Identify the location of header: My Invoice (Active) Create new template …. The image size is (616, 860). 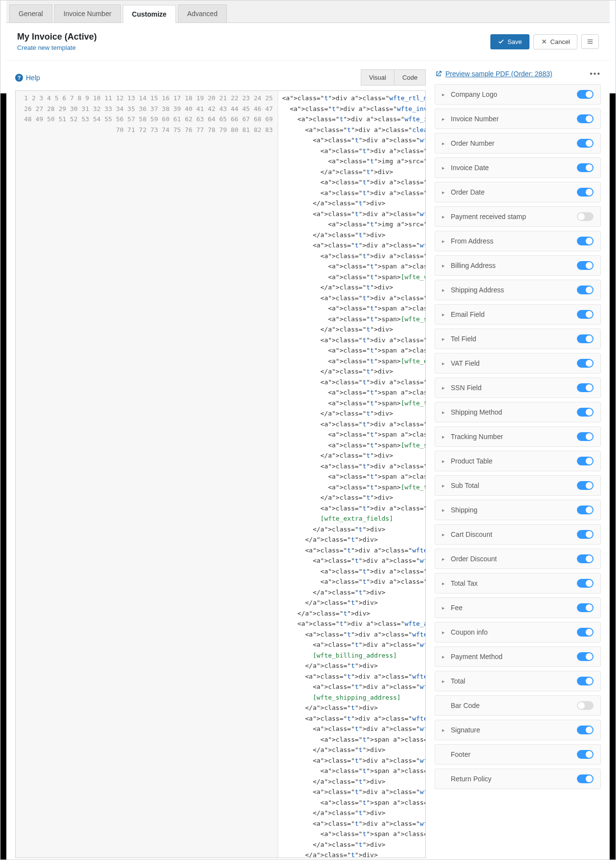
(308, 42).